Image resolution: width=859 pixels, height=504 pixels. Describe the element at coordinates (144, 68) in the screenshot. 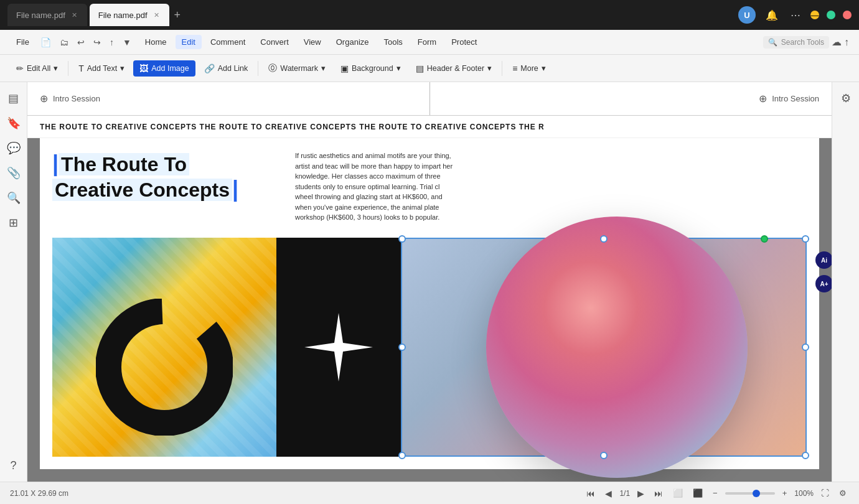

I see `add-image-icon: 🖼` at that location.